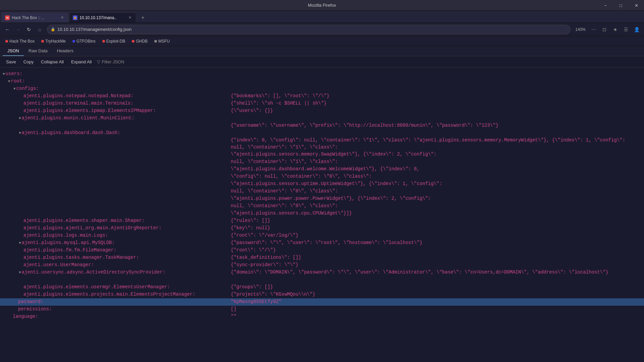 This screenshot has height=362, width=644. I want to click on json-value: {"rules\": []}, so click(436, 221).